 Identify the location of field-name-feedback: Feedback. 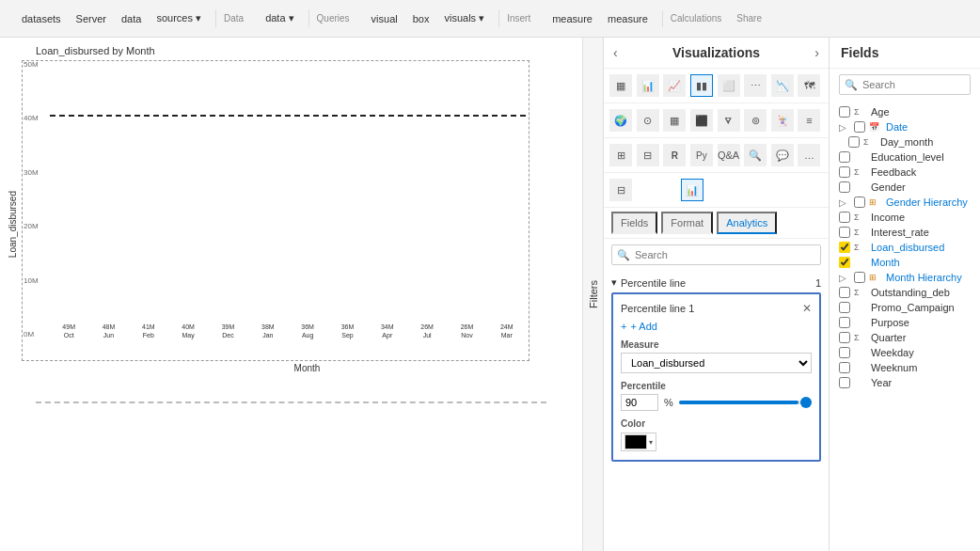
(921, 172).